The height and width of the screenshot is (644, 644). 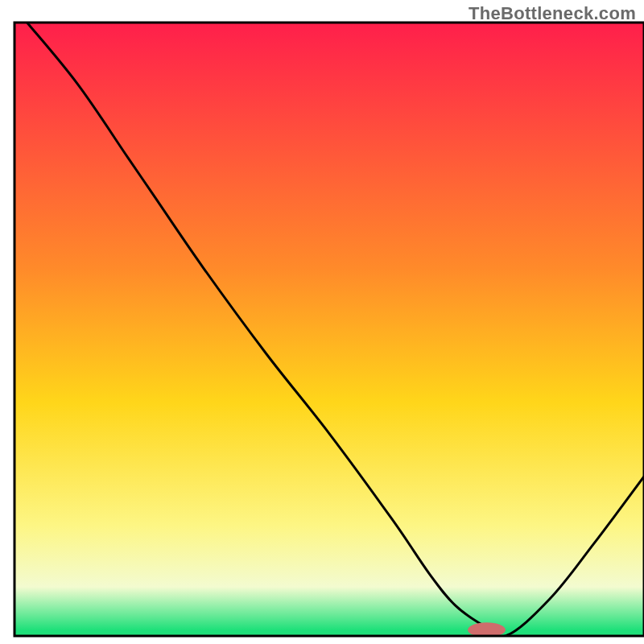 I want to click on watermark-text: TheBottleneck.com, so click(x=552, y=14).